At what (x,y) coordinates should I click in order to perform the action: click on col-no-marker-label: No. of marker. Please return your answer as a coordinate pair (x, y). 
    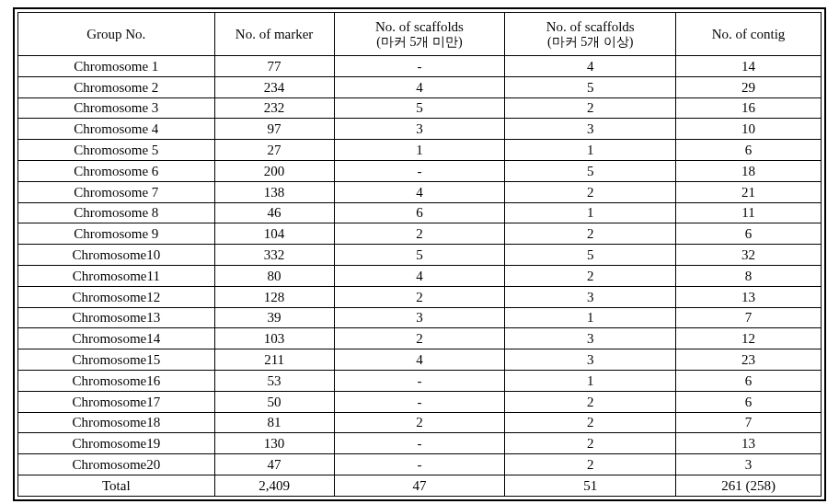
    Looking at the image, I should click on (274, 34).